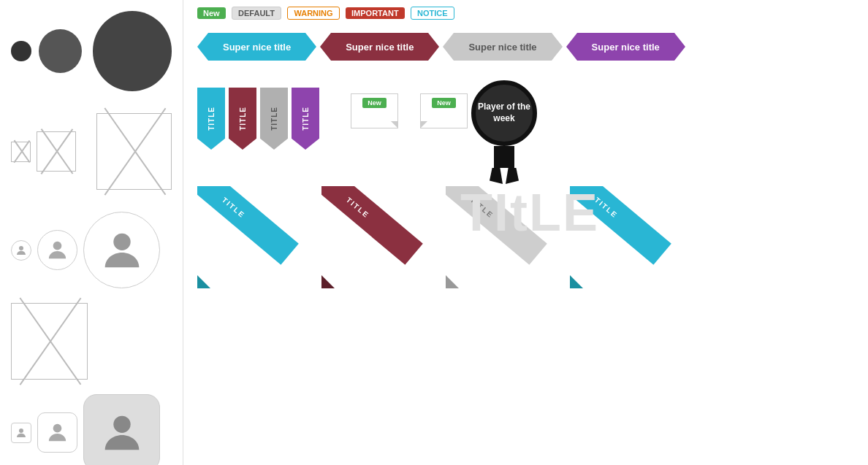 This screenshot has height=465, width=868. What do you see at coordinates (305, 118) in the screenshot?
I see `vert-ribbon-purple: TITLE` at bounding box center [305, 118].